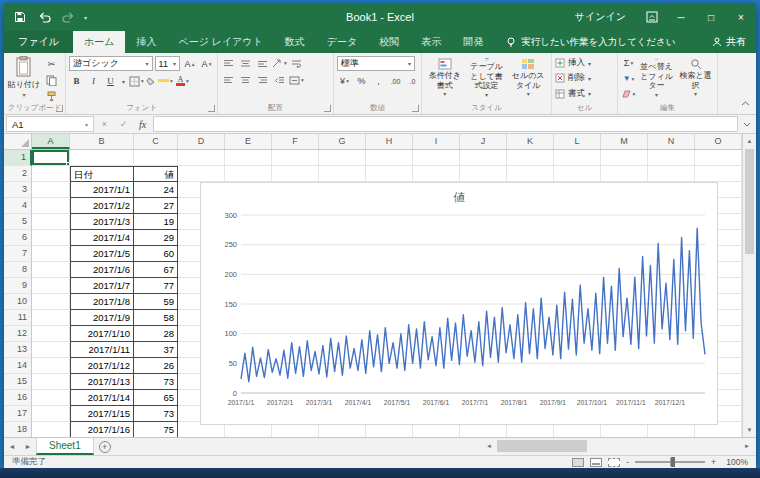 The height and width of the screenshot is (478, 760). Describe the element at coordinates (487, 78) in the screenshot. I see `format-as-table-button: テーブルとして書式設定▾` at that location.